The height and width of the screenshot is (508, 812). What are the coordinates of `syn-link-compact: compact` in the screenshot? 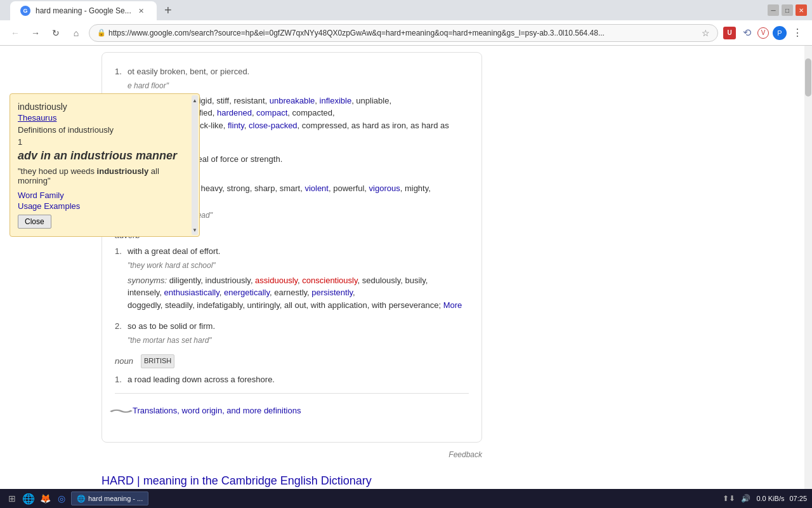 It's located at (272, 113).